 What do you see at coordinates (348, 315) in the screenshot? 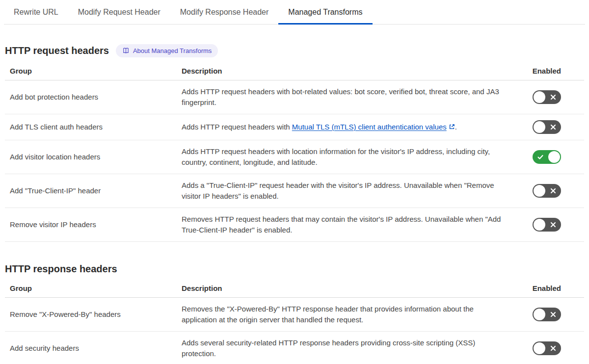
I see `description-cell: Removes the "X-Powered-By" HTTP response…` at bounding box center [348, 315].